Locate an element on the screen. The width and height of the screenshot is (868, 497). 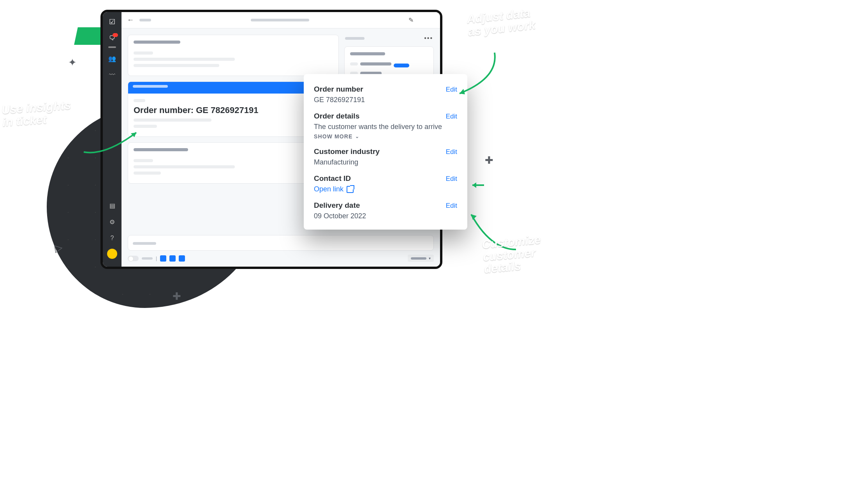
field-value-customer-industry: Manufacturing is located at coordinates (386, 162).